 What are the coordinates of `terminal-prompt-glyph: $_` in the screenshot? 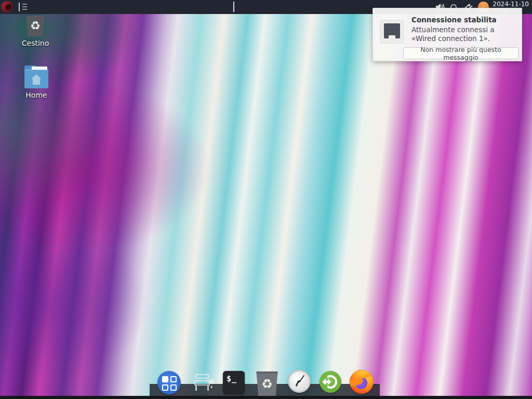 It's located at (232, 379).